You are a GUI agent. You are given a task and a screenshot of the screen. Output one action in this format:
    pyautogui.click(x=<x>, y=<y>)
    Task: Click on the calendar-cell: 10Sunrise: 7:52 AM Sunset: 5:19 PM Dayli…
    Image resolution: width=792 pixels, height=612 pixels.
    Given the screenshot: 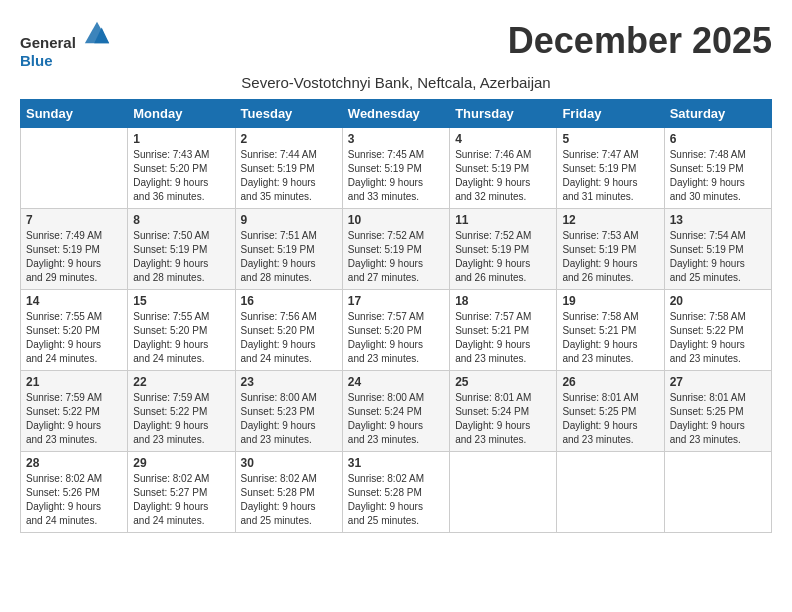 What is the action you would take?
    pyautogui.click(x=396, y=250)
    